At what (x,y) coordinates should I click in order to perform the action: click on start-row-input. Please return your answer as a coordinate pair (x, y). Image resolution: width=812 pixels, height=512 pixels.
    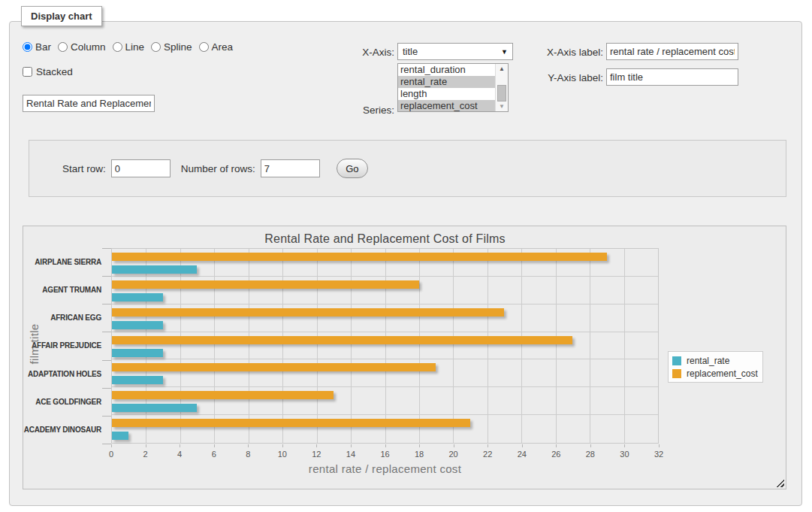
    Looking at the image, I should click on (141, 168).